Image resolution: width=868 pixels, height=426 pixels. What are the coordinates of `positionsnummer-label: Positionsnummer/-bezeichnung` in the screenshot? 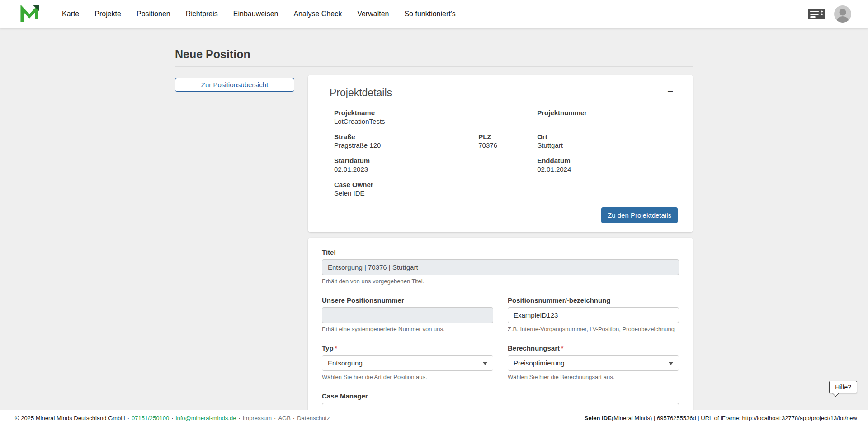 It's located at (593, 300).